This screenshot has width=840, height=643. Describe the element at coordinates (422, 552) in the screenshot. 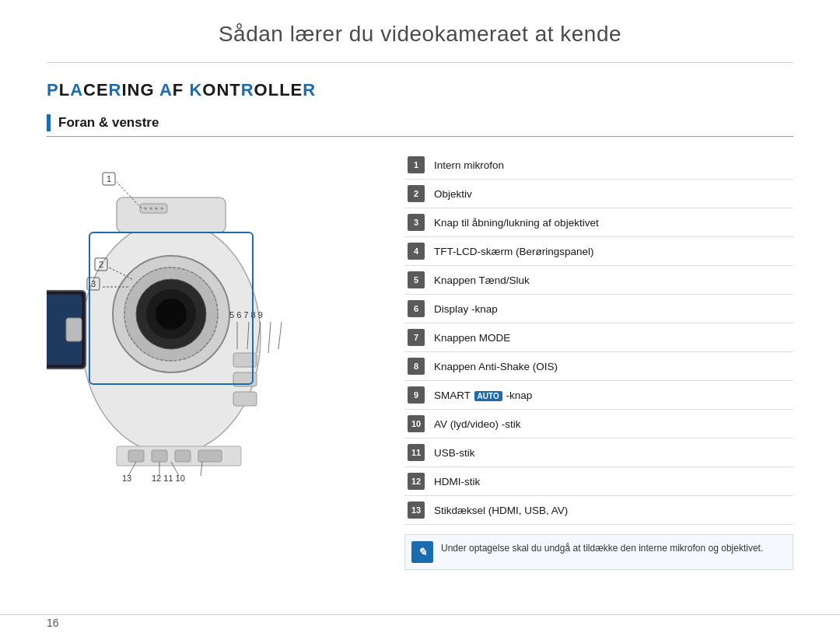

I see `note-icon: ✎` at that location.